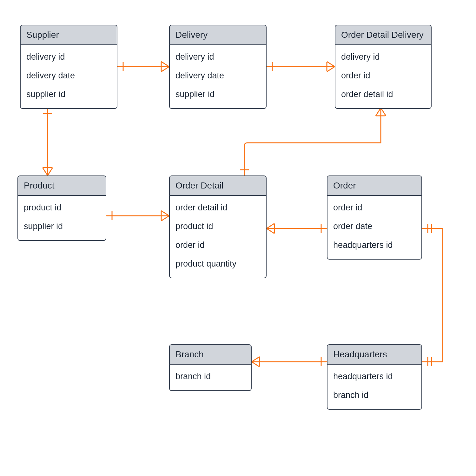 This screenshot has width=476, height=476. I want to click on conn-product-orderdetail, so click(138, 216).